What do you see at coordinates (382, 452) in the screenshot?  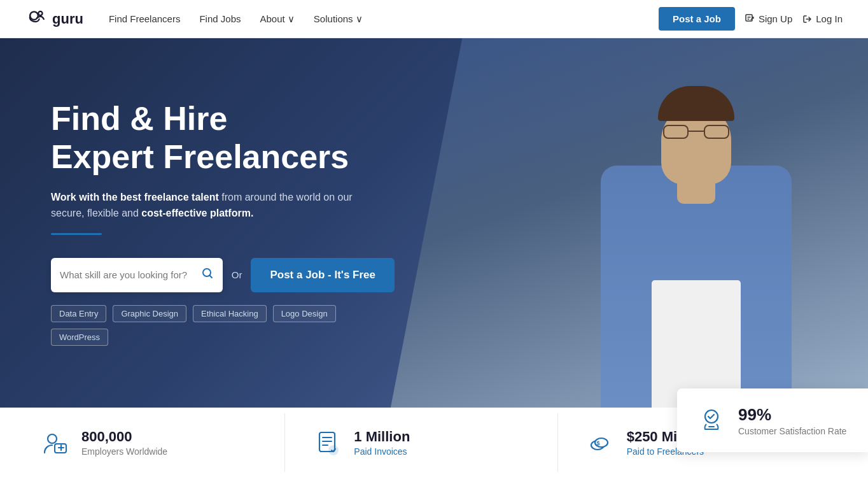 I see `stat-invoices-label: Paid Invoices` at bounding box center [382, 452].